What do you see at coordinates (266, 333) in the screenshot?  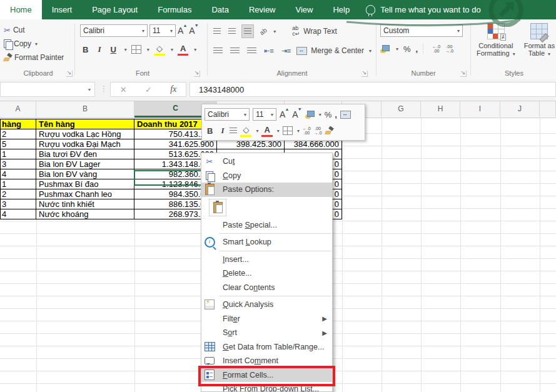 I see `menu-item-sort: Sort▶` at bounding box center [266, 333].